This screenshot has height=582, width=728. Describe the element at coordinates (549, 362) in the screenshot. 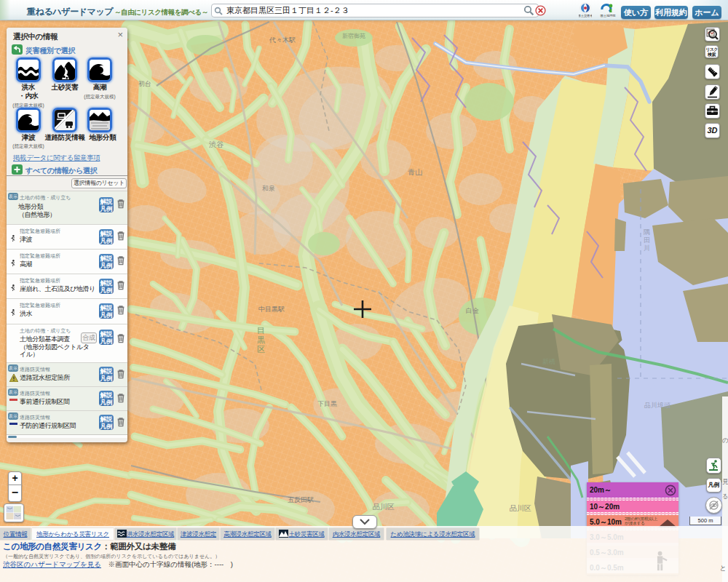

I see `svg-text: 新橋` at that location.